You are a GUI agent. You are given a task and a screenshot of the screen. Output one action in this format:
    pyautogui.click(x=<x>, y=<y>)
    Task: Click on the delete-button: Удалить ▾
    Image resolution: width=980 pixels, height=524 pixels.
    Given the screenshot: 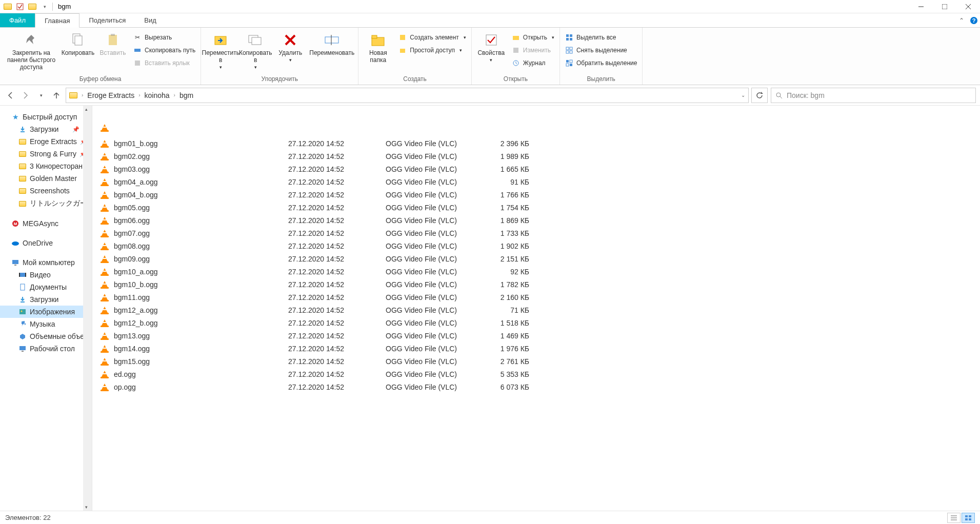 What is the action you would take?
    pyautogui.click(x=290, y=46)
    